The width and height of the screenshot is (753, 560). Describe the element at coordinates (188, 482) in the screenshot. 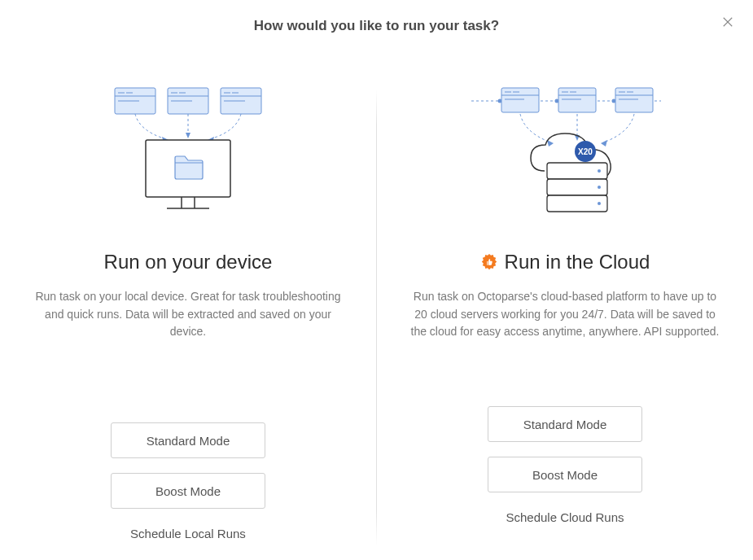

I see `local-buttons: Standard Mode Boost Mode Schedule Local …` at that location.